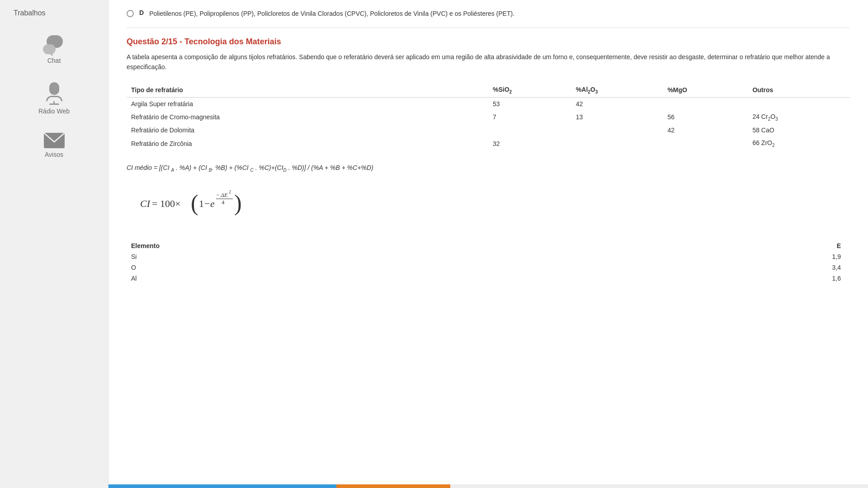 Image resolution: width=868 pixels, height=488 pixels. I want to click on al2o3-argila: 42, so click(618, 104).